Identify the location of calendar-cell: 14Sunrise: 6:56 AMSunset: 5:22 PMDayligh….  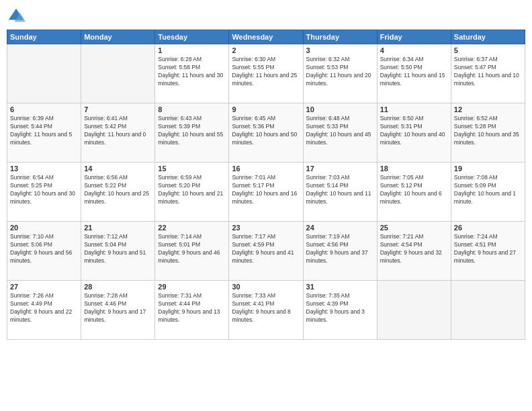
(118, 192).